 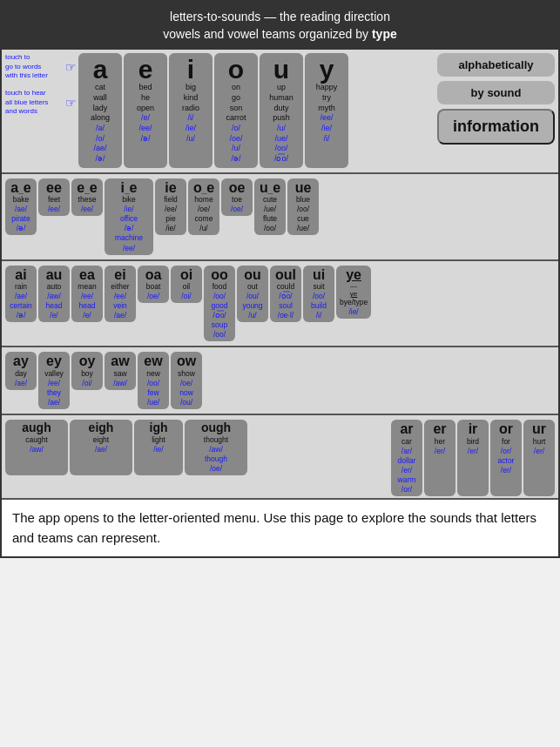 What do you see at coordinates (54, 374) in the screenshot?
I see `tile-ey-words: valley` at bounding box center [54, 374].